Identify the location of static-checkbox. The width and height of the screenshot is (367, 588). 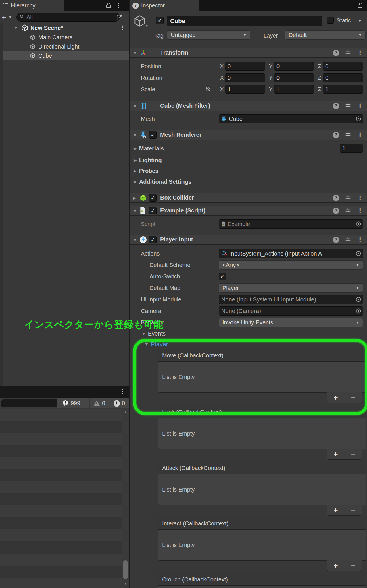
(330, 20).